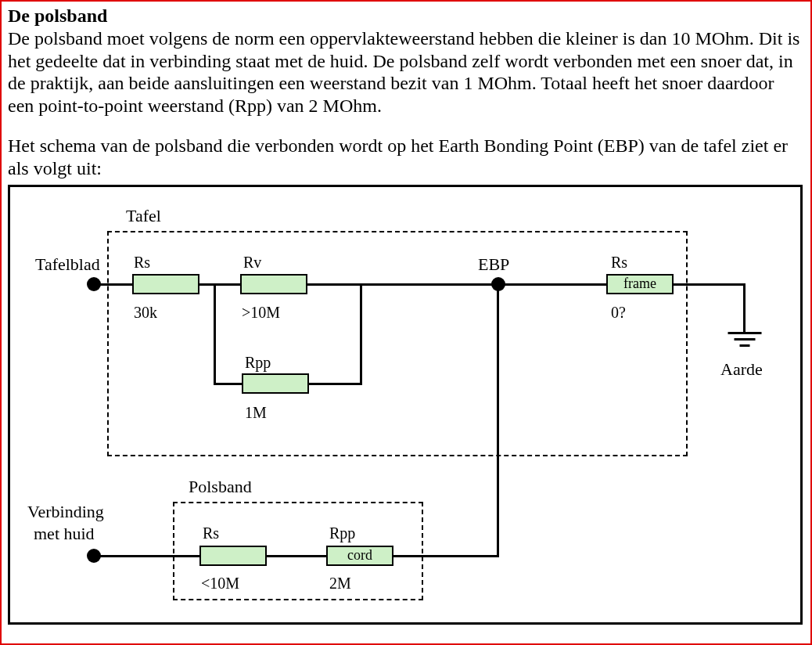 The width and height of the screenshot is (812, 645). Describe the element at coordinates (360, 556) in the screenshot. I see `rpp-pols-inner: cord` at that location.